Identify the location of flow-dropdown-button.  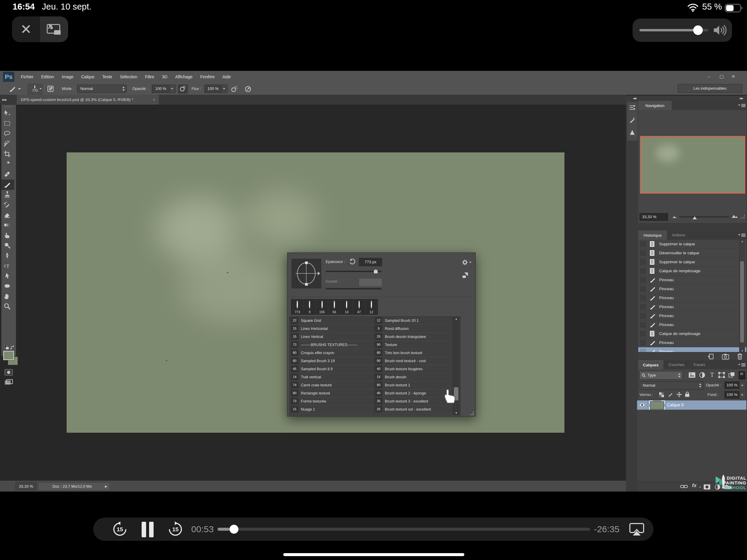
(224, 88).